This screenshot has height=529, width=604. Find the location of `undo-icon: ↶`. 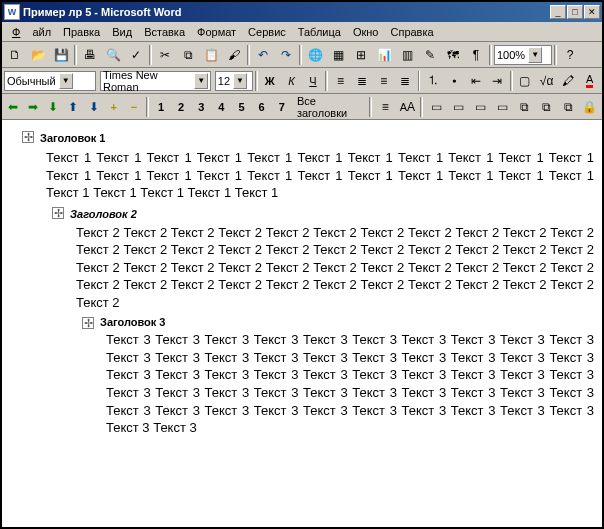

undo-icon: ↶ is located at coordinates (263, 55).